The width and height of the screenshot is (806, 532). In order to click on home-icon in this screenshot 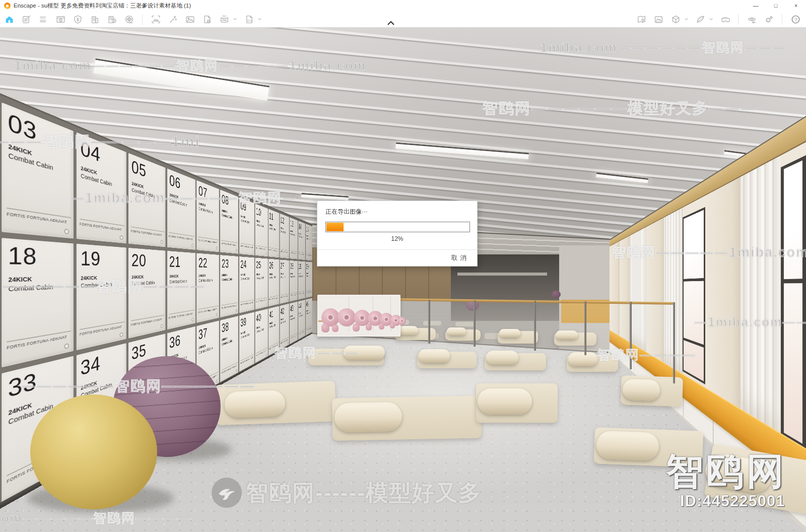, I will do `click(9, 19)`.